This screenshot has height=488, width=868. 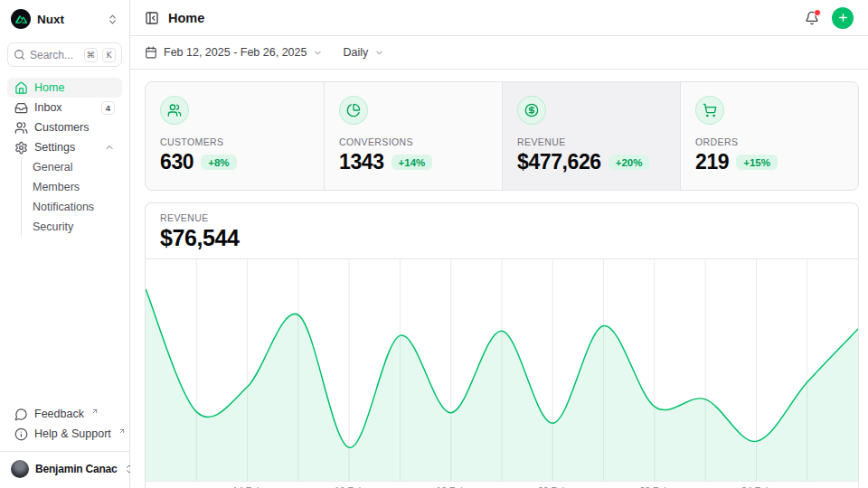 What do you see at coordinates (65, 147) in the screenshot?
I see `sidebar-item-settings: Settings` at bounding box center [65, 147].